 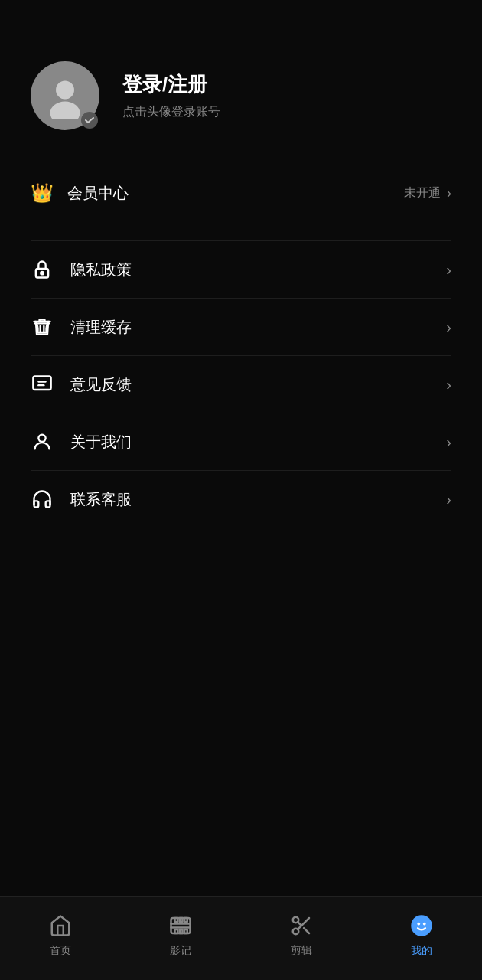 I want to click on trash-icon, so click(x=42, y=327).